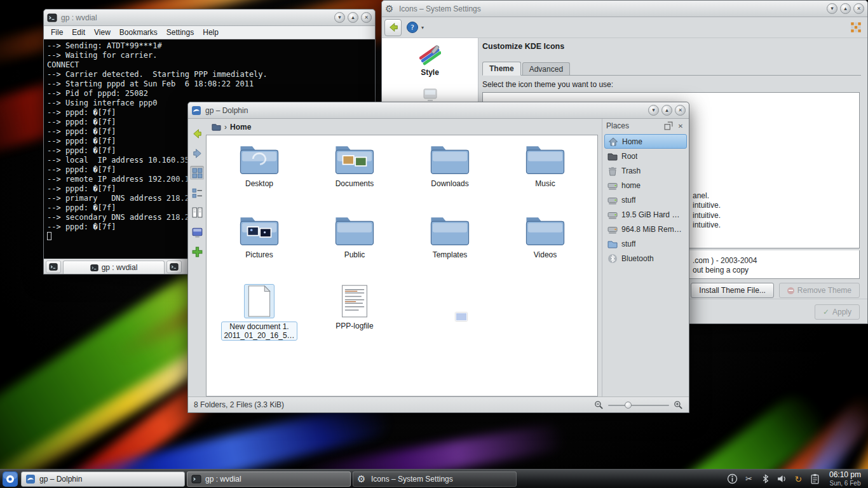 This screenshot has height=488, width=868. Describe the element at coordinates (174, 267) in the screenshot. I see `tab-list-button` at that location.